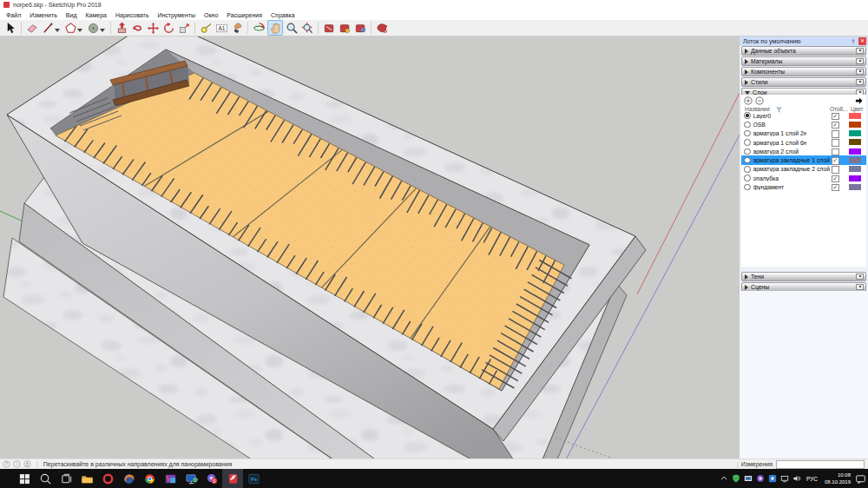 The image size is (868, 488). Describe the element at coordinates (176, 16) in the screenshot. I see `menu-5: Инструменты` at that location.